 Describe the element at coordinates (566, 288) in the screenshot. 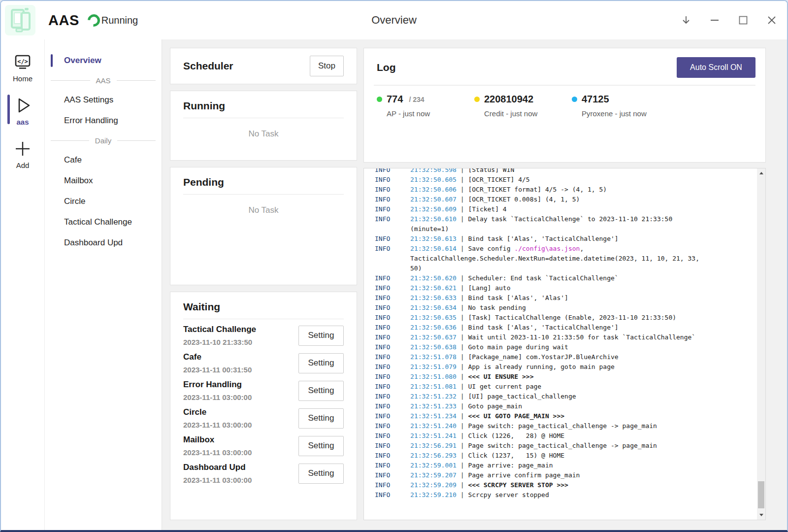

I see `log-entry: INFO 21:32:50.621 | [Lang] auto` at that location.